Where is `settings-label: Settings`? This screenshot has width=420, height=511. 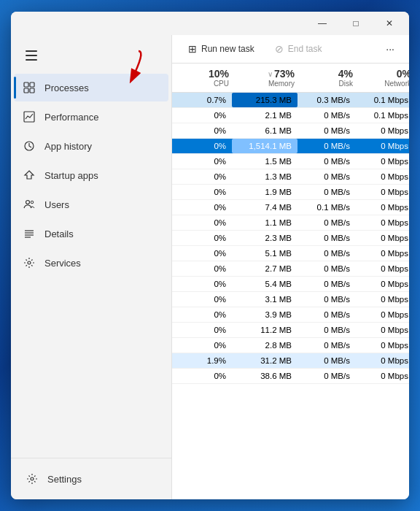
settings-label: Settings is located at coordinates (64, 479).